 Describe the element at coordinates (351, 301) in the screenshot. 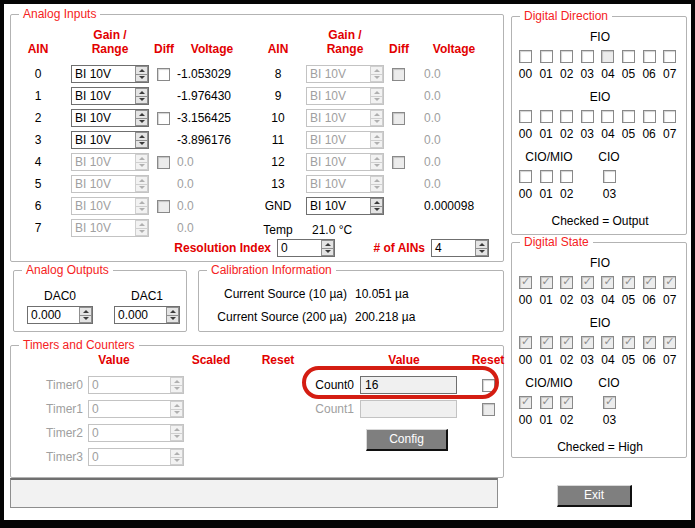

I see `calibration-group: Calibration Information Current Source (…` at that location.